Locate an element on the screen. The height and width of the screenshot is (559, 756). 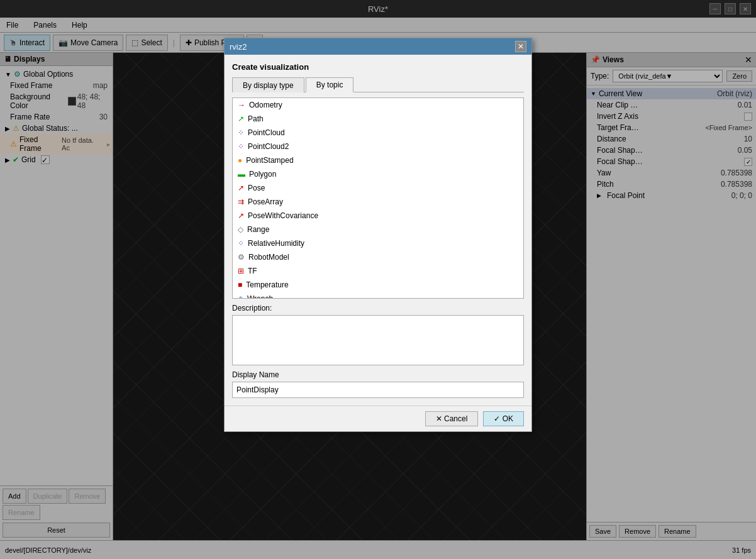
posearray-label: PoseArray is located at coordinates (265, 202).